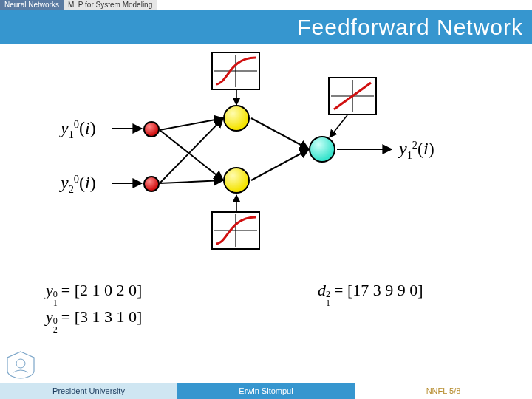 This screenshot has width=532, height=399. Describe the element at coordinates (352, 96) in the screenshot. I see `linear-icon` at that location.